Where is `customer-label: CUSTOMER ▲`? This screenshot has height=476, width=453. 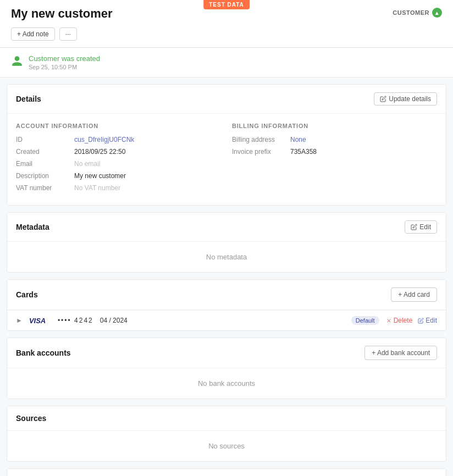 customer-label: CUSTOMER ▲ is located at coordinates (417, 13).